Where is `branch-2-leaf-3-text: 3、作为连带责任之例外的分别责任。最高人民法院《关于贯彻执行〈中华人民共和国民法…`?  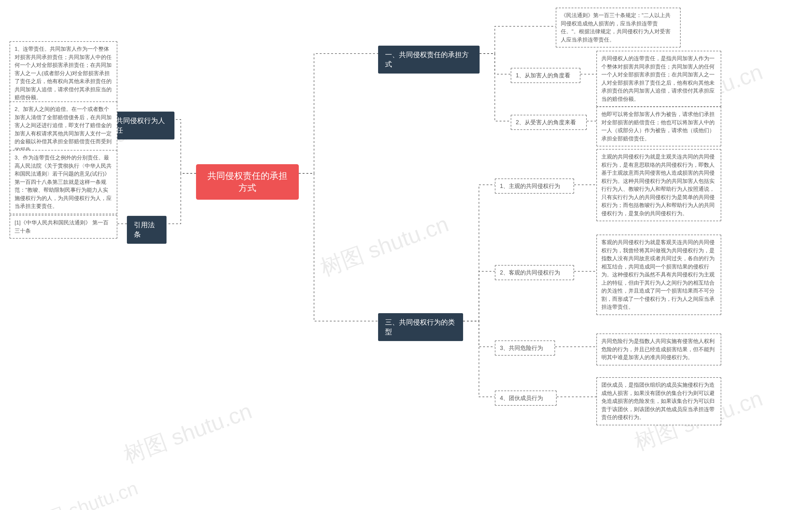
branch-2-leaf-3-text: 3、作为连带责任之例外的分别责任。最高人民法院《关于贯彻执行〈中华人民共和国民法… is located at coordinates (63, 182).